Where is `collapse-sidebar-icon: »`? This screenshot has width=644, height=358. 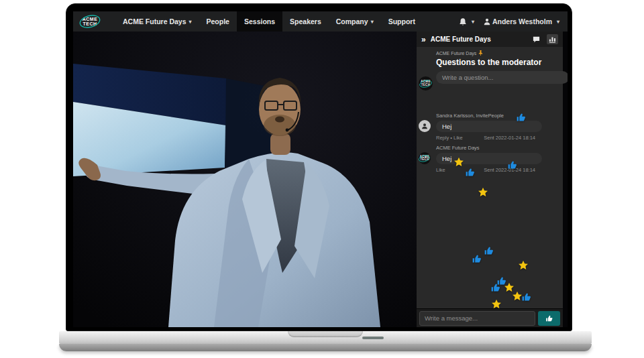 collapse-sidebar-icon: » is located at coordinates (424, 40).